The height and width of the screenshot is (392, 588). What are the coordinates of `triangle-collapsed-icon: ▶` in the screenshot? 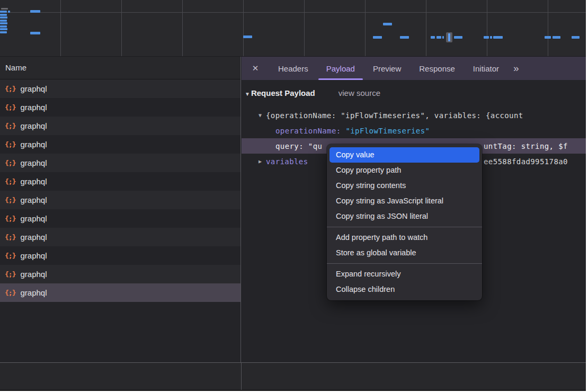 It's located at (260, 161).